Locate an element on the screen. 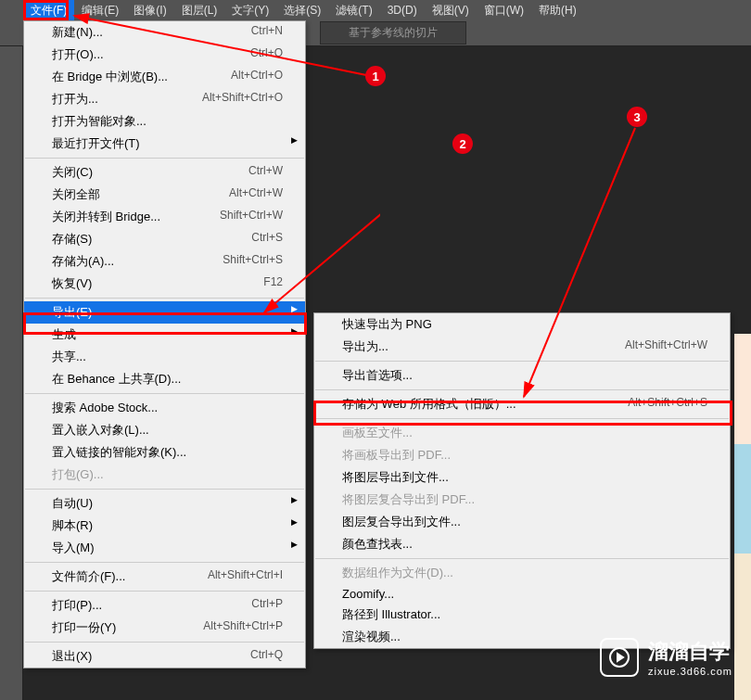  menu-item-shortcut: Shift+Ctrl+W is located at coordinates (251, 217).